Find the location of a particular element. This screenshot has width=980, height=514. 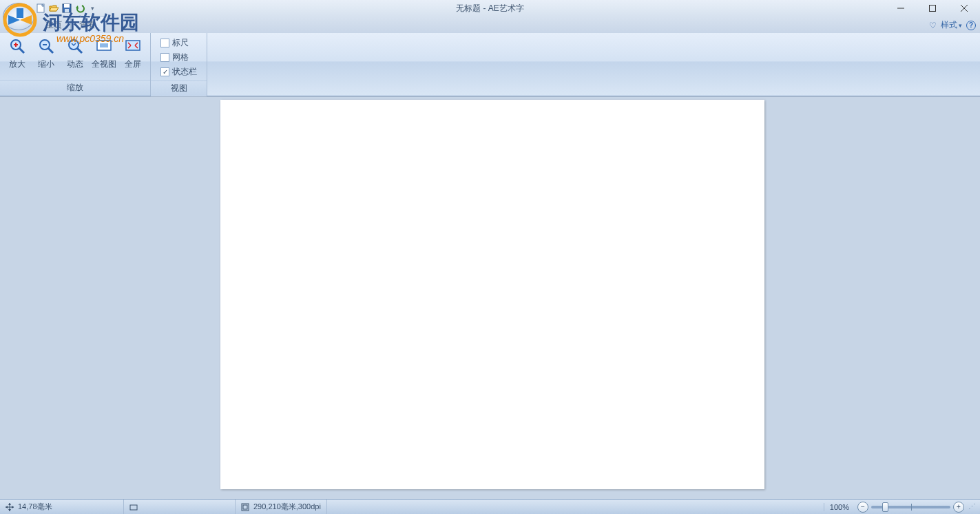

zoom-plus-button: + is located at coordinates (959, 507).